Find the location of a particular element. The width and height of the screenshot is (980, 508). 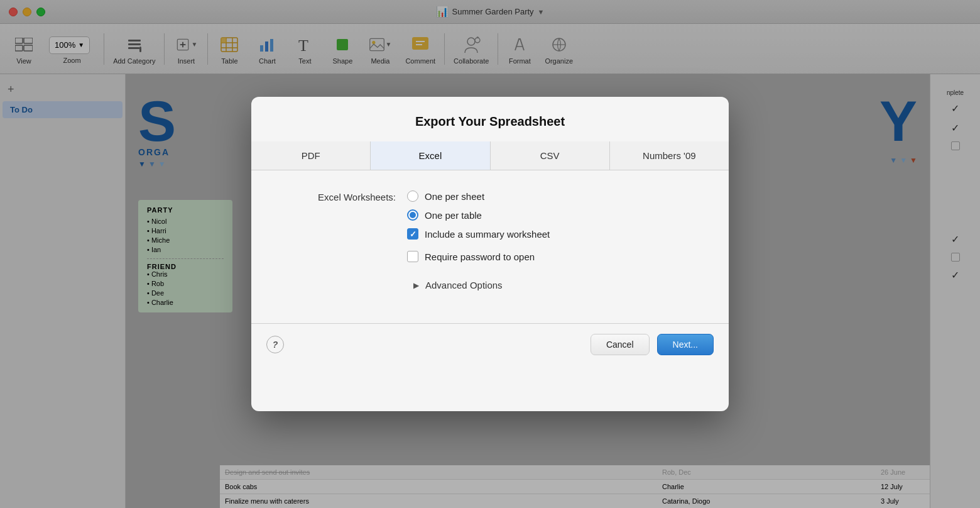

checkbox-password: Require password to open is located at coordinates (471, 257).